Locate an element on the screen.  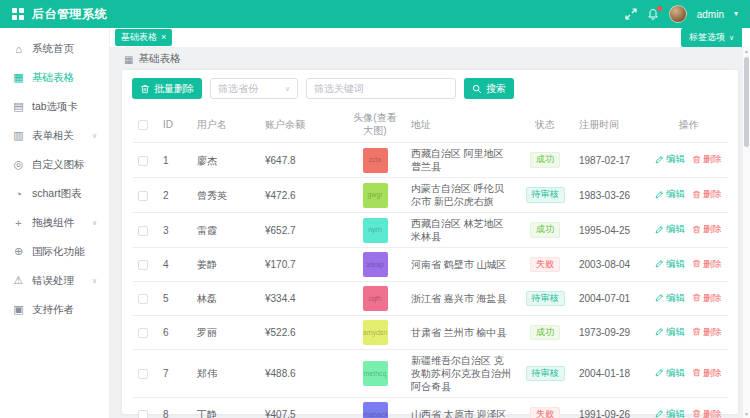
cell-avatar: amydsn is located at coordinates (375, 333).